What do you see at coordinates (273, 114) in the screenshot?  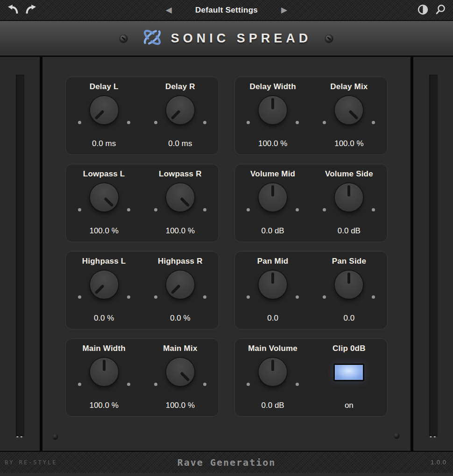 I see `knob-delay-width` at bounding box center [273, 114].